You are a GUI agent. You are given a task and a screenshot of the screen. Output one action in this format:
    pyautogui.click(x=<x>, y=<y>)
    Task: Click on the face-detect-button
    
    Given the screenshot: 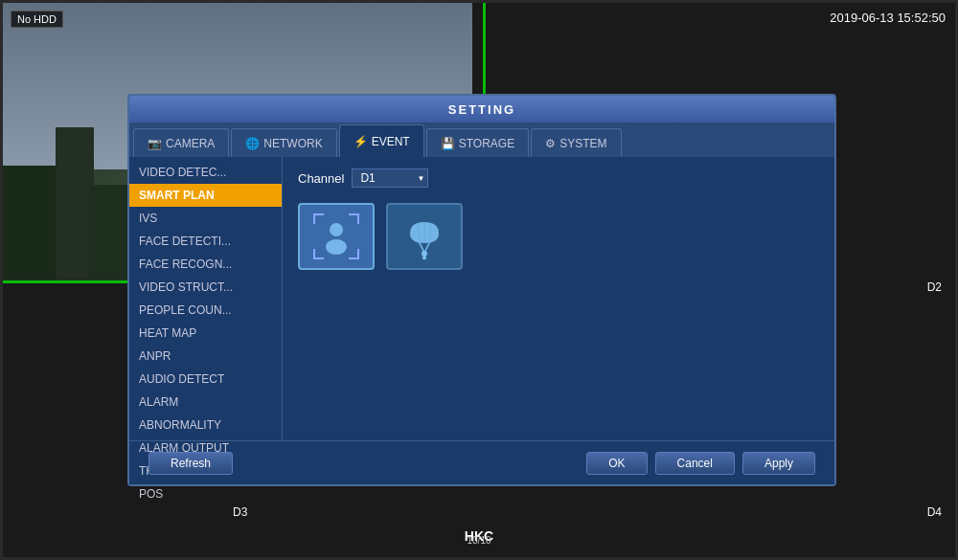 What is the action you would take?
    pyautogui.click(x=336, y=236)
    